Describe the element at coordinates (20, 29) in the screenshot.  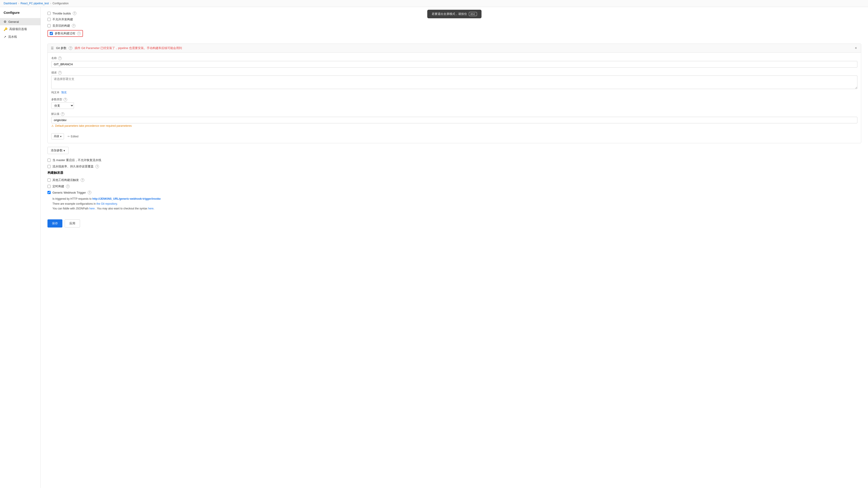
I see `sidebar-item-advanced: 🔑 高级项目选项` at that location.